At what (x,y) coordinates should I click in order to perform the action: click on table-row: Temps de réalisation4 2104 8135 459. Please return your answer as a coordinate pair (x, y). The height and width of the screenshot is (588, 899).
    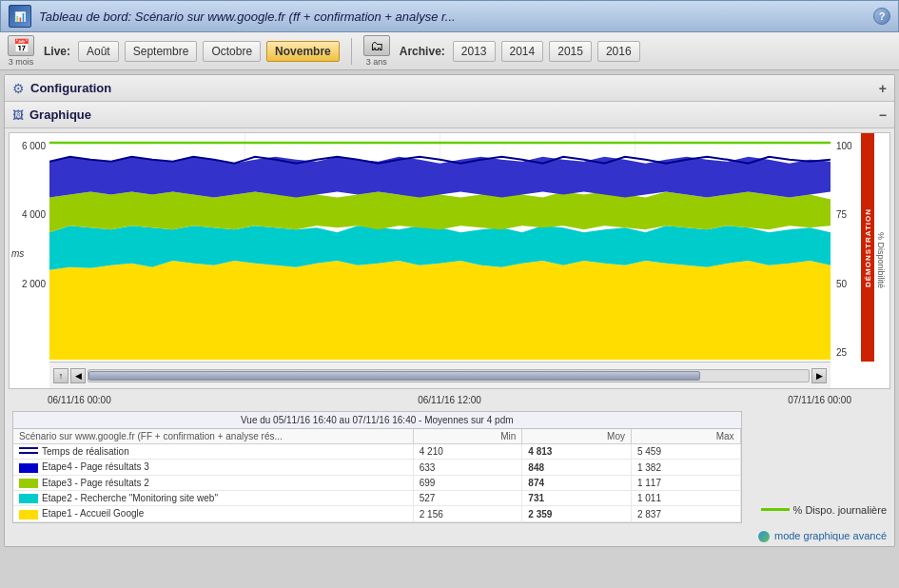
    Looking at the image, I should click on (377, 452).